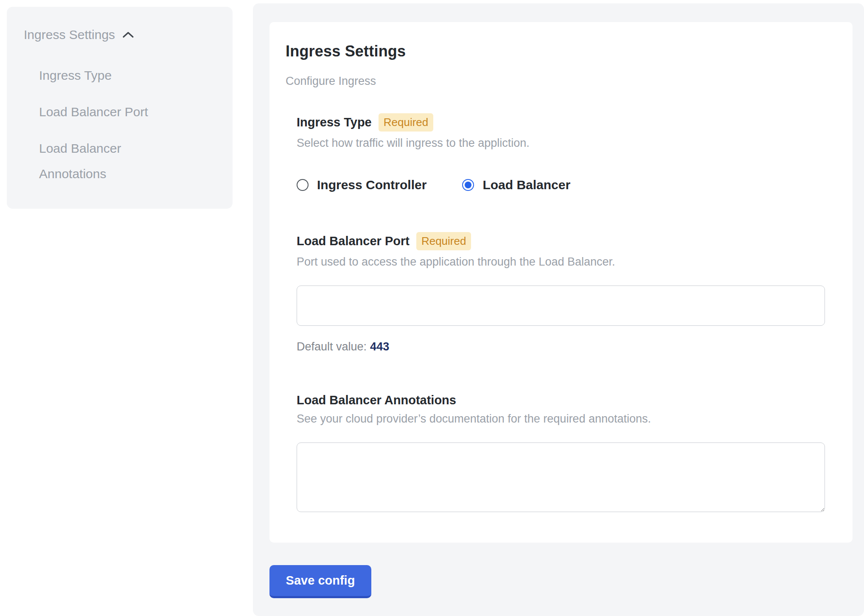 The image size is (864, 616). Describe the element at coordinates (567, 453) in the screenshot. I see `section-load-balancer-annotations: Load Balancer Annotations See your cloud…` at that location.